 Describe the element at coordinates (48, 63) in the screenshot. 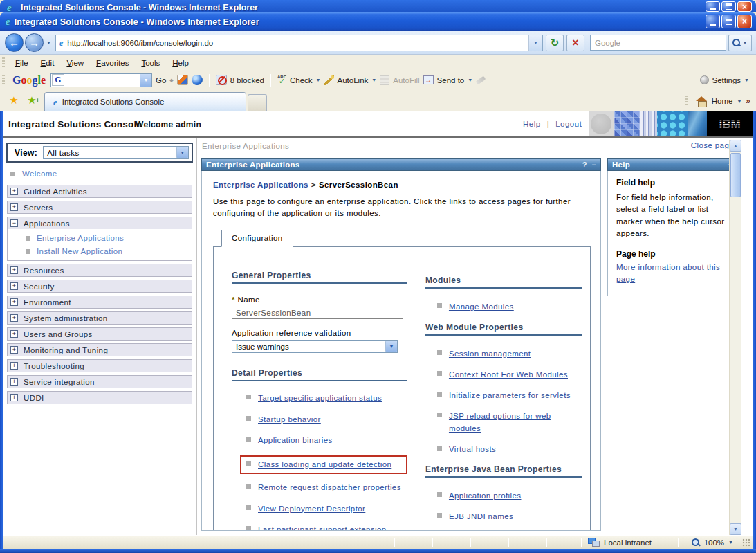

I see `menu-item: Edit` at that location.